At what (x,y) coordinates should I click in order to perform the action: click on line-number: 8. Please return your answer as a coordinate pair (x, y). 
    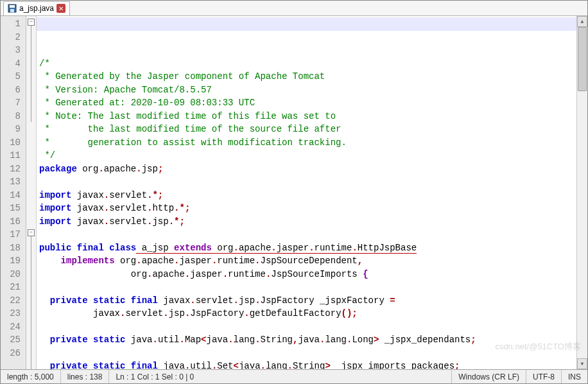
    Looking at the image, I should click on (12, 117).